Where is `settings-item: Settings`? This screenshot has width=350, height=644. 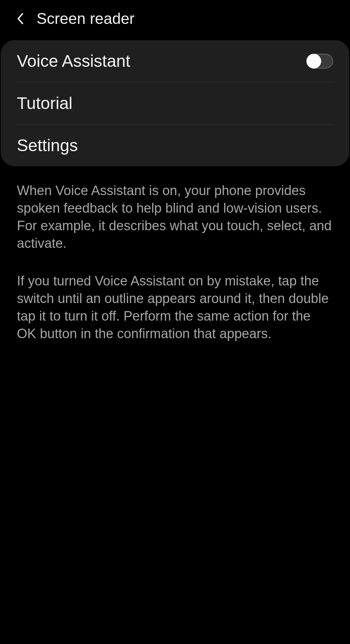 settings-item: Settings is located at coordinates (175, 146).